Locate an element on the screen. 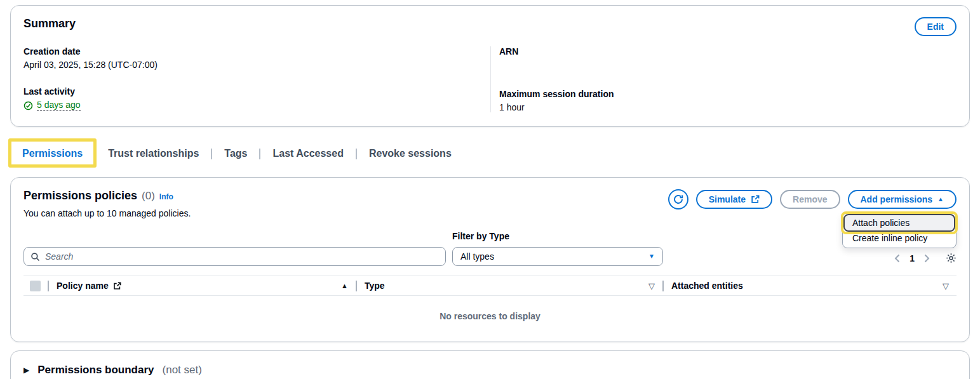  page-number: 1 is located at coordinates (912, 258).